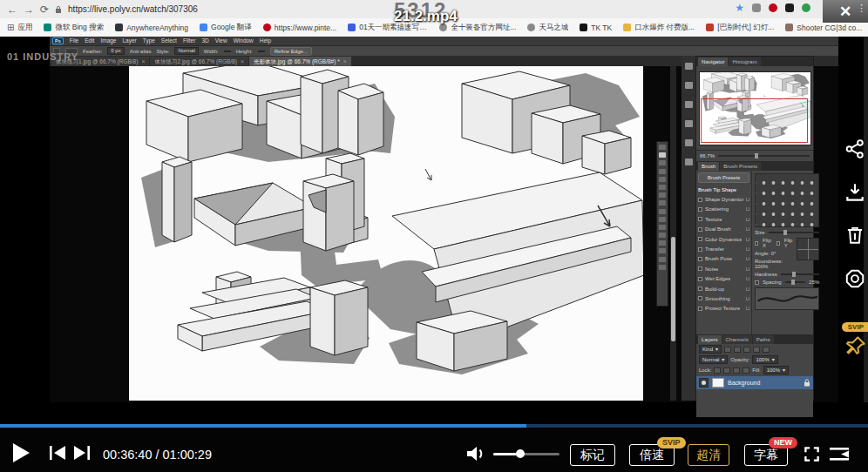 This screenshot has height=472, width=868. I want to click on filter-adjustment-icon, so click(737, 350).